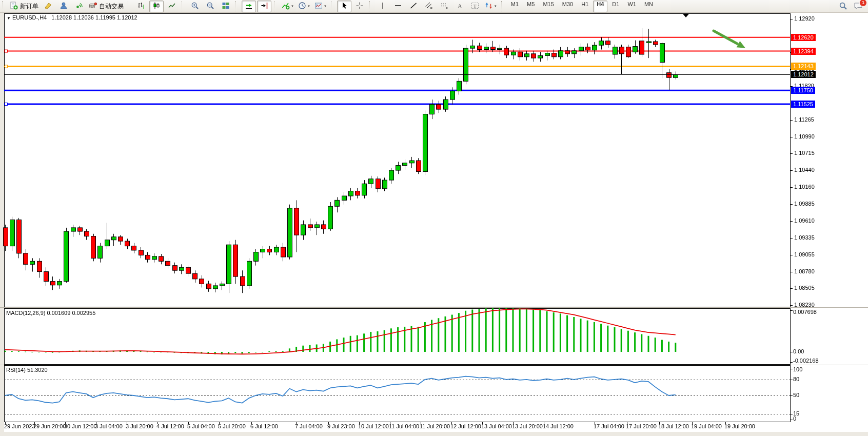  What do you see at coordinates (264, 6) in the screenshot?
I see `chart-shift-icon` at bounding box center [264, 6].